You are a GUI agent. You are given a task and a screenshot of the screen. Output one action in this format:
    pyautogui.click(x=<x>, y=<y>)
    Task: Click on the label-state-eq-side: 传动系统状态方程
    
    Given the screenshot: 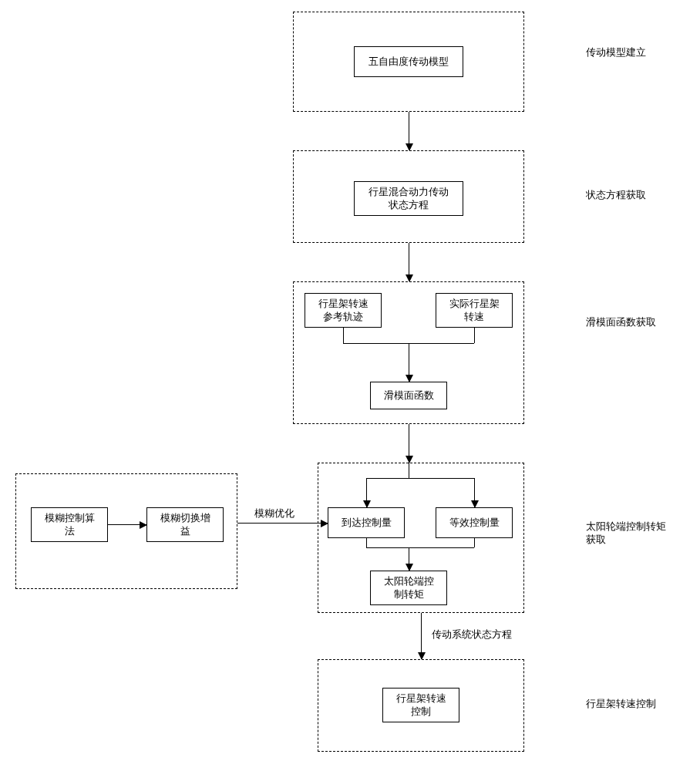 What is the action you would take?
    pyautogui.click(x=472, y=635)
    